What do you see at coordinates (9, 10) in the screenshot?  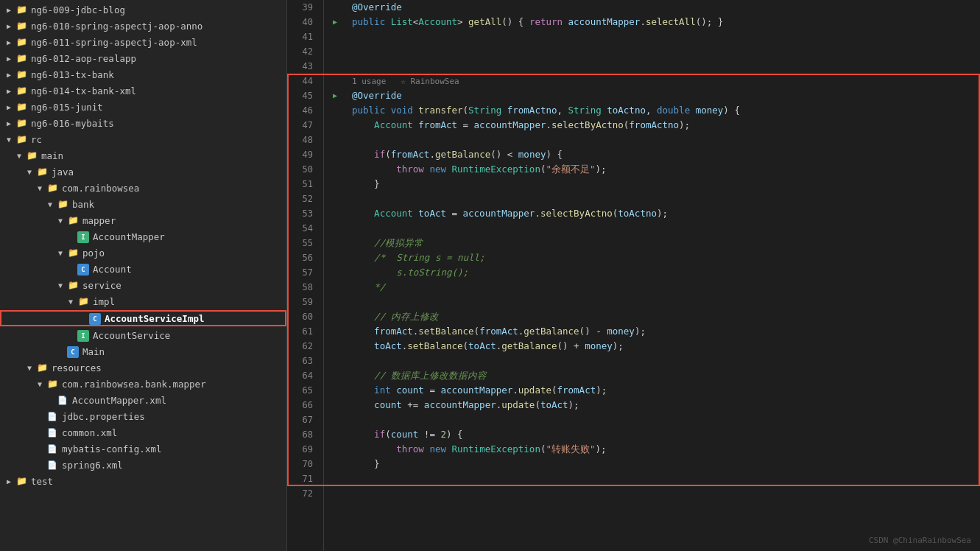 I see `tree-arrow-ng6-009: ▶` at bounding box center [9, 10].